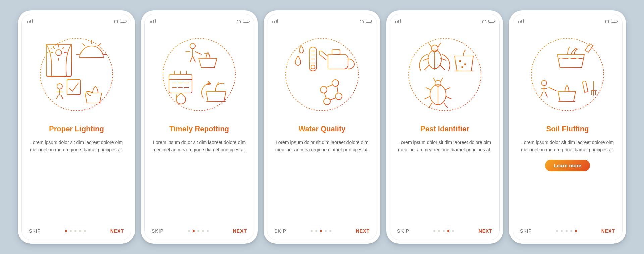 Image resolution: width=644 pixels, height=254 pixels. Describe the element at coordinates (322, 74) in the screenshot. I see `water-icon` at that location.